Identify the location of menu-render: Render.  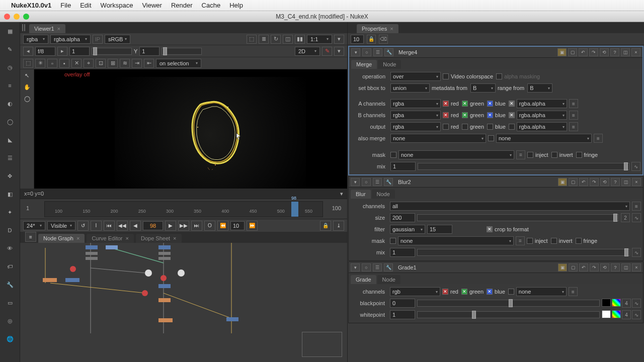
(182, 5).